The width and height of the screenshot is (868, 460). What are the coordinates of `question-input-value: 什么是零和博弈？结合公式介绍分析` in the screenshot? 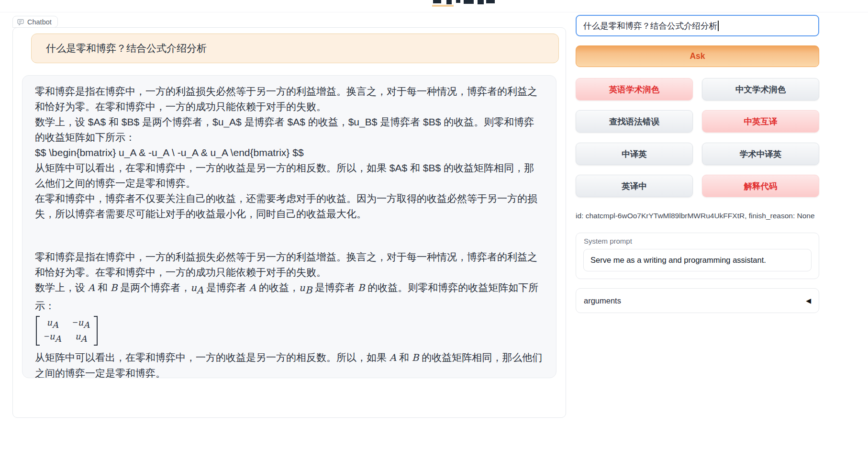 It's located at (650, 26).